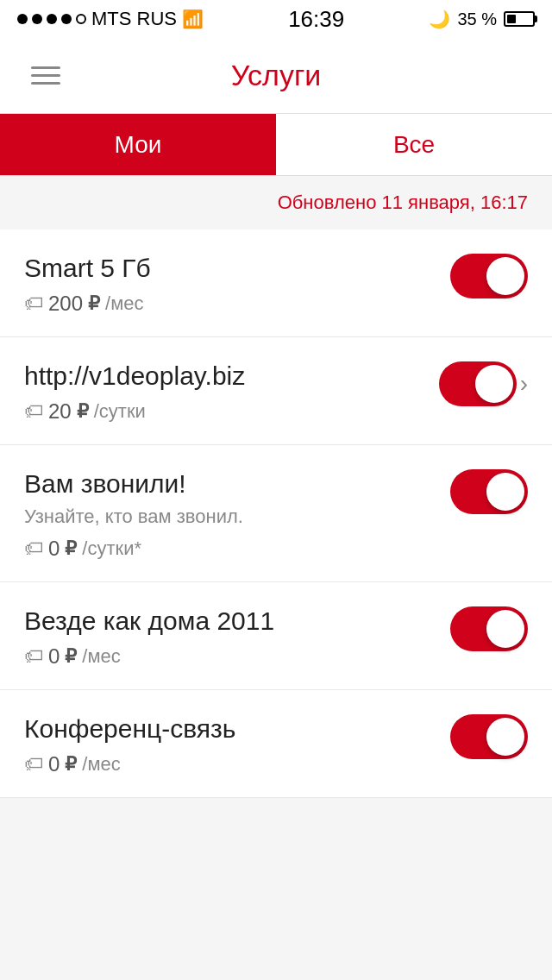 The image size is (552, 980). Describe the element at coordinates (110, 19) in the screenshot. I see `status-left: MTS RUS 📶` at that location.